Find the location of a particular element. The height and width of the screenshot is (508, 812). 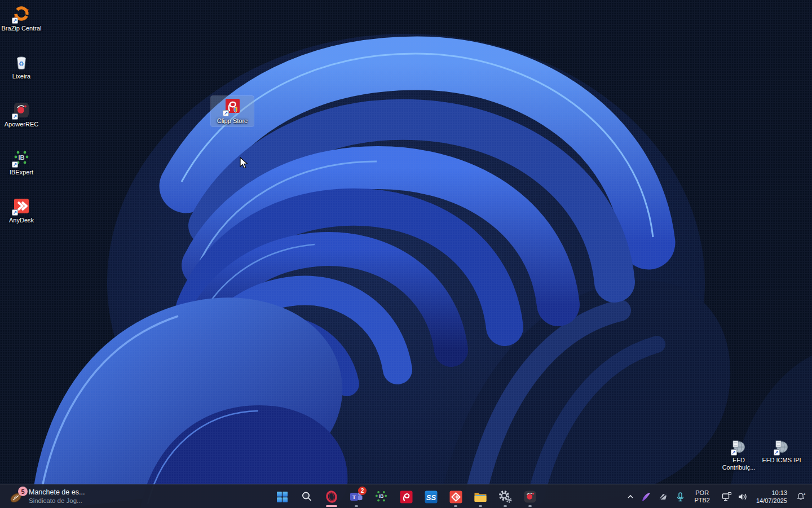

widgets-button: 5 Manchete de es... Sindicato de Jog... is located at coordinates (47, 497).